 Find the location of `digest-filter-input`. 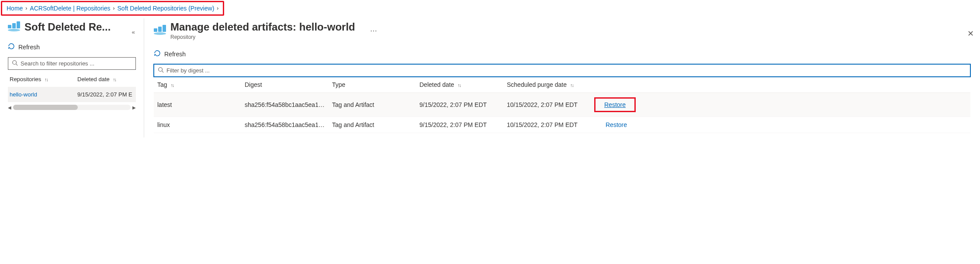

digest-filter-input is located at coordinates (566, 71).